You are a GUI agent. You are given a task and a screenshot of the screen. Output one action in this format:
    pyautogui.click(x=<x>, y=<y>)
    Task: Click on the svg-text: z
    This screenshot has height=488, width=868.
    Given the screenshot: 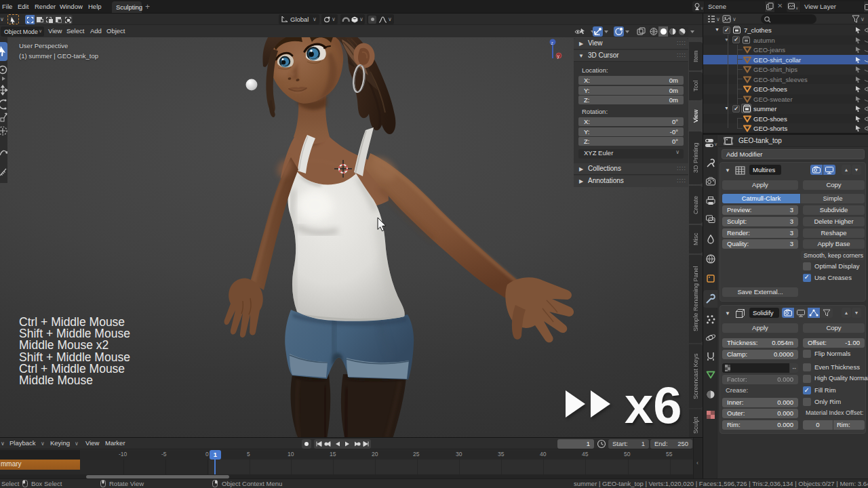 What is the action you would take?
    pyautogui.click(x=553, y=43)
    